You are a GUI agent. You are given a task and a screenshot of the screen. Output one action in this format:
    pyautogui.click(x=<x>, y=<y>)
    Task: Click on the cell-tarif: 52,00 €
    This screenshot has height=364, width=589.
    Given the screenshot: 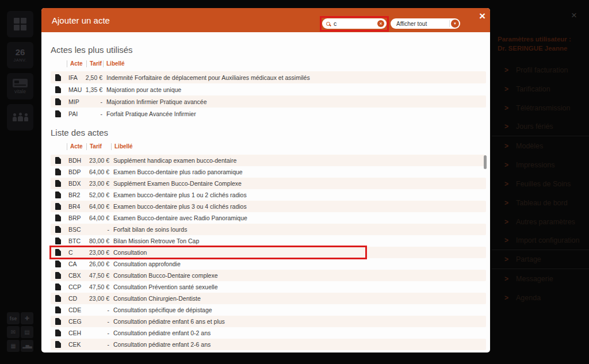 What is the action you would take?
    pyautogui.click(x=97, y=195)
    